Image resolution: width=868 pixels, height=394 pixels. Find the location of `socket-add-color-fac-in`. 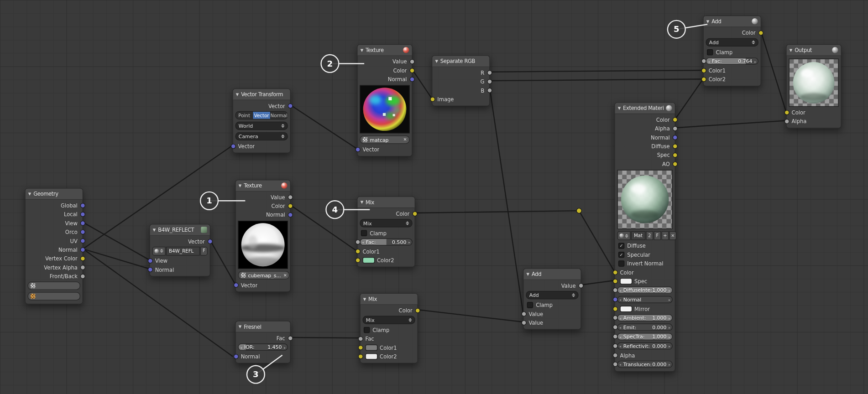

socket-add-color-fac-in is located at coordinates (704, 61).